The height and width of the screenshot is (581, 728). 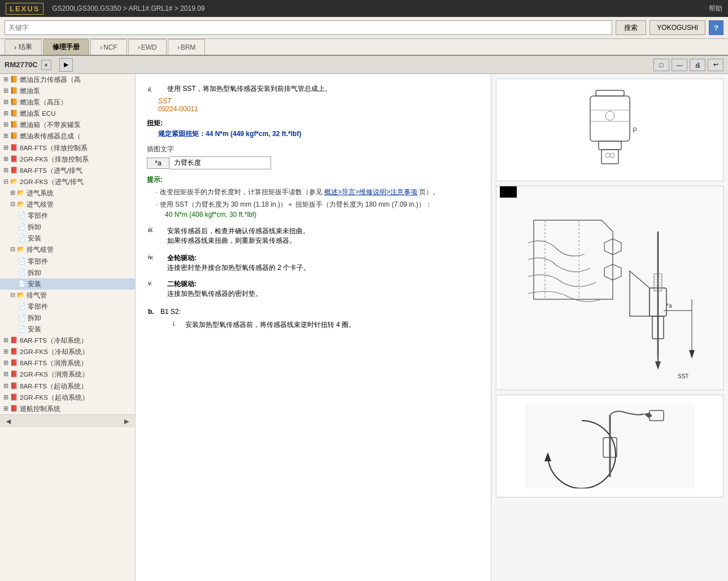 What do you see at coordinates (6, 409) in the screenshot?
I see `expand-icon-29: ⊞` at bounding box center [6, 409].